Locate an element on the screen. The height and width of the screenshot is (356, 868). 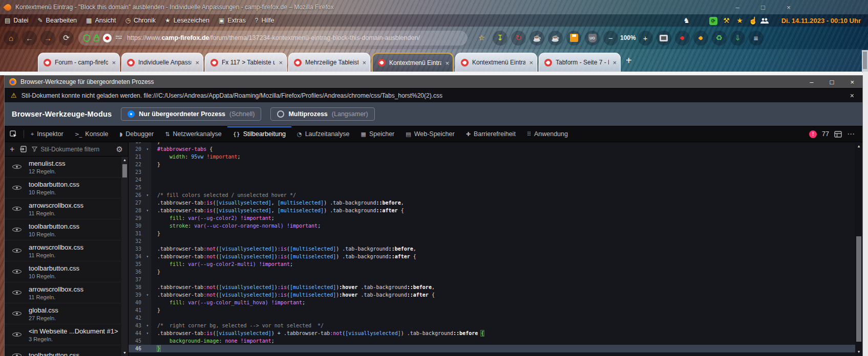
code-line: 33.tabbrowser-tab:not([visuallyselected]… is located at coordinates (492, 249).